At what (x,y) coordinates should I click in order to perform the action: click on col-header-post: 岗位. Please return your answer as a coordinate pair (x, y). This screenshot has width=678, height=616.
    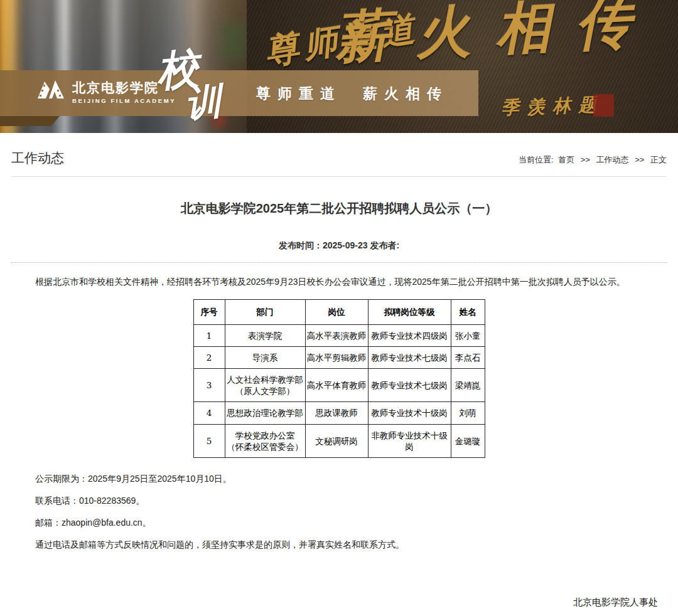
    Looking at the image, I should click on (336, 312).